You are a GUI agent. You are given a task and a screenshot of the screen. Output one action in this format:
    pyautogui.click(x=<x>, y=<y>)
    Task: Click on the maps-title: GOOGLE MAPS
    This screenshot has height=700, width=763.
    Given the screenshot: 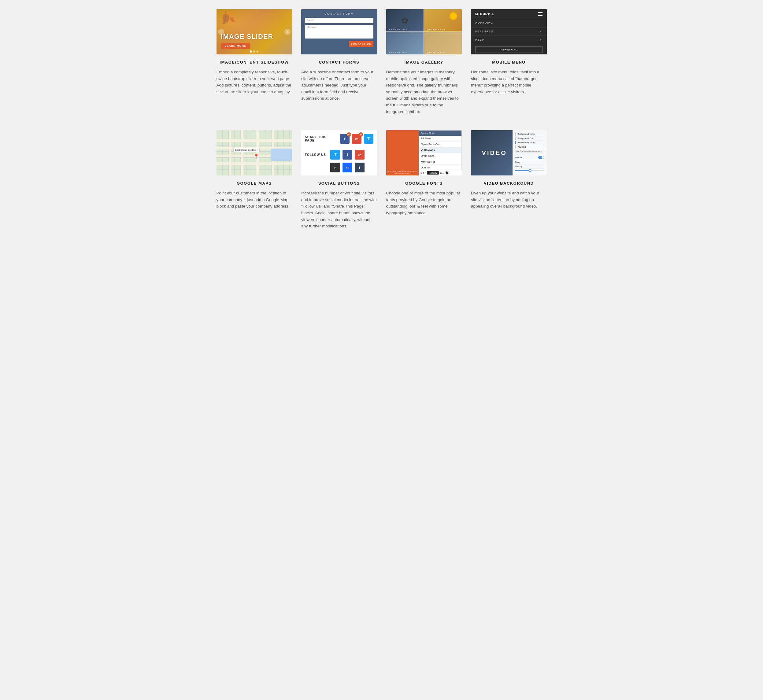 What is the action you would take?
    pyautogui.click(x=254, y=183)
    